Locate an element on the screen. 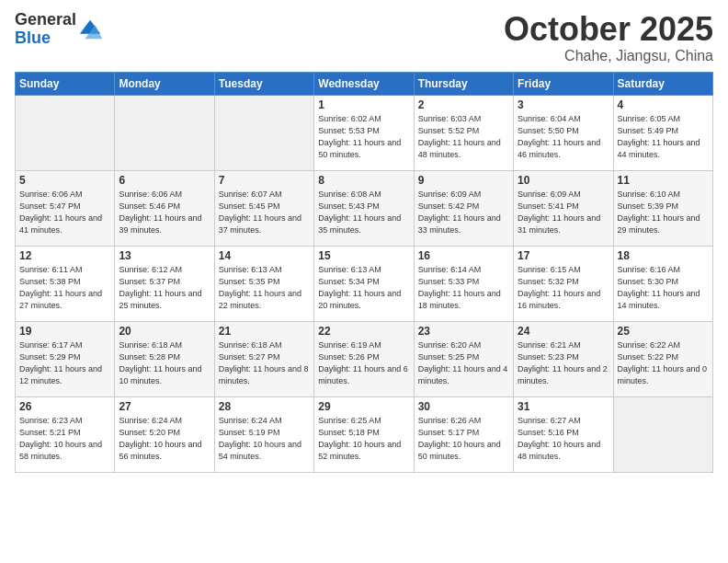 Image resolution: width=728 pixels, height=563 pixels. calendar-day-header: Monday is located at coordinates (165, 83).